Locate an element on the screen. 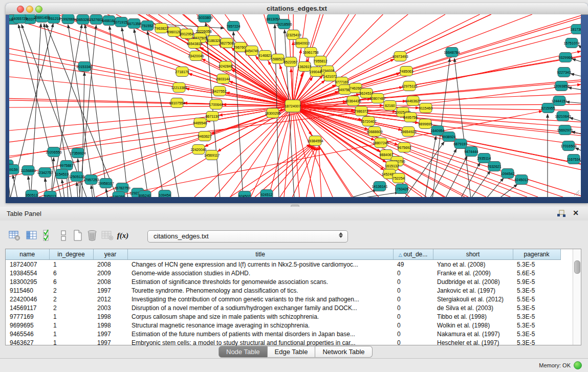 This screenshot has height=372, width=588. tab-edge-table: Edge Table is located at coordinates (292, 352).